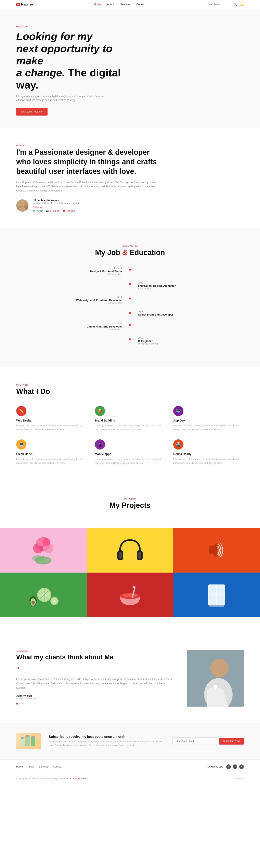 Image resolution: width=260 pixels, height=868 pixels. What do you see at coordinates (37, 211) in the screenshot?
I see `social-twitter: 🐦 Twitter` at bounding box center [37, 211].